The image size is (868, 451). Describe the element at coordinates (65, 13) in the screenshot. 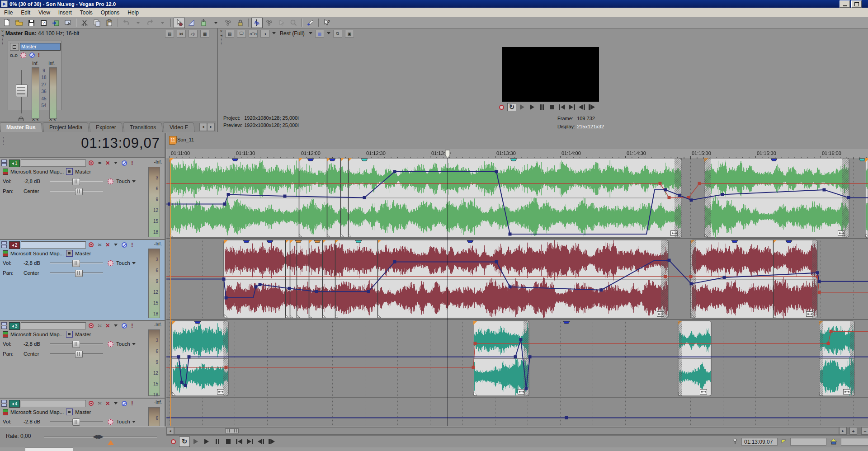

I see `menu-insert: Insert` at that location.